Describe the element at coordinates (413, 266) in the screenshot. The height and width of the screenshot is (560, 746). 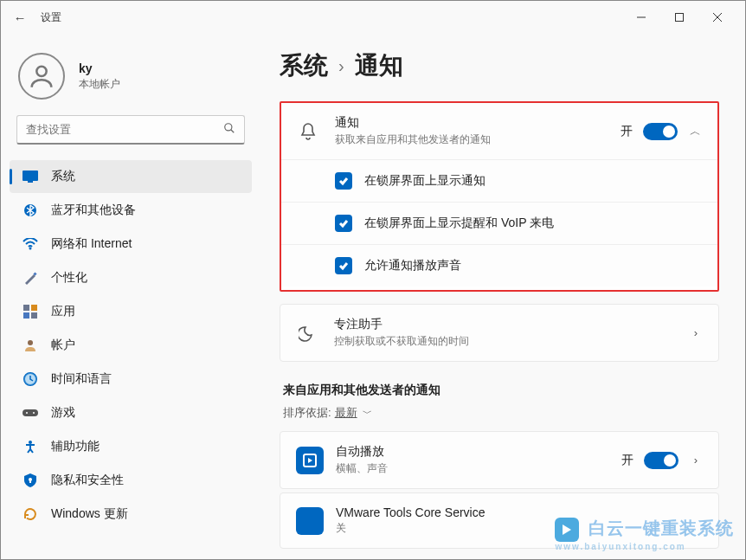
I see `option-label: 允许通知播放声音` at that location.